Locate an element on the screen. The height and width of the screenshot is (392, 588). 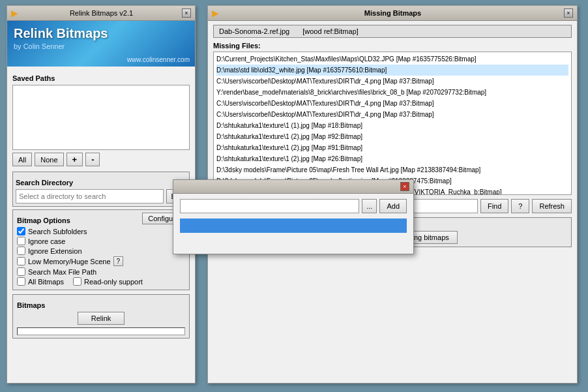
file-info-bar: Dab-Sonoma-2.ref.jpg [wood ref:Bitmap] is located at coordinates (392, 31).